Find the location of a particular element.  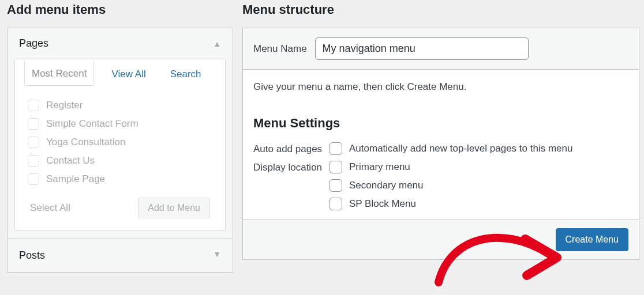

caret-down-icon: ▼ is located at coordinates (217, 256).